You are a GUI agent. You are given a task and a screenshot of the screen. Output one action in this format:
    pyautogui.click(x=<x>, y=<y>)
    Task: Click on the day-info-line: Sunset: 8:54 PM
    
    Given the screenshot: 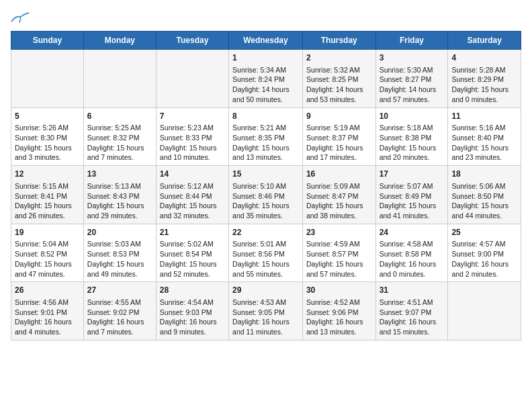 What is the action you would take?
    pyautogui.click(x=192, y=254)
    